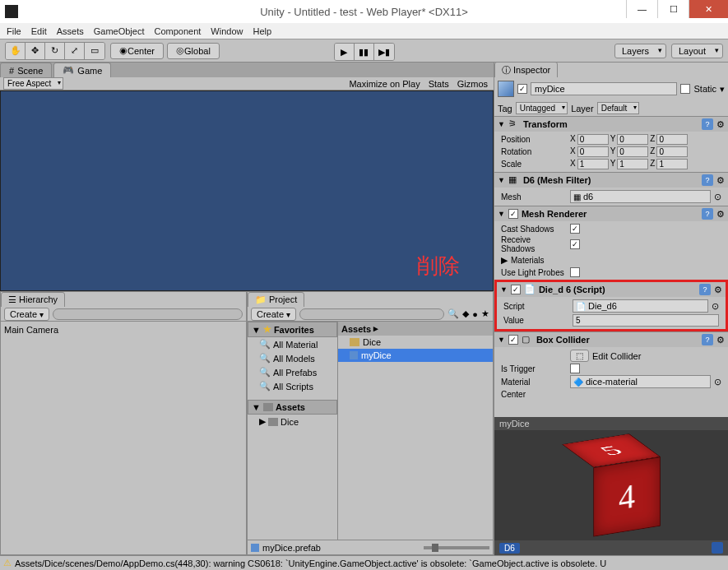 This screenshot has width=728, height=570. What do you see at coordinates (123, 330) in the screenshot?
I see `hierarchy-item: Main Camera` at bounding box center [123, 330].